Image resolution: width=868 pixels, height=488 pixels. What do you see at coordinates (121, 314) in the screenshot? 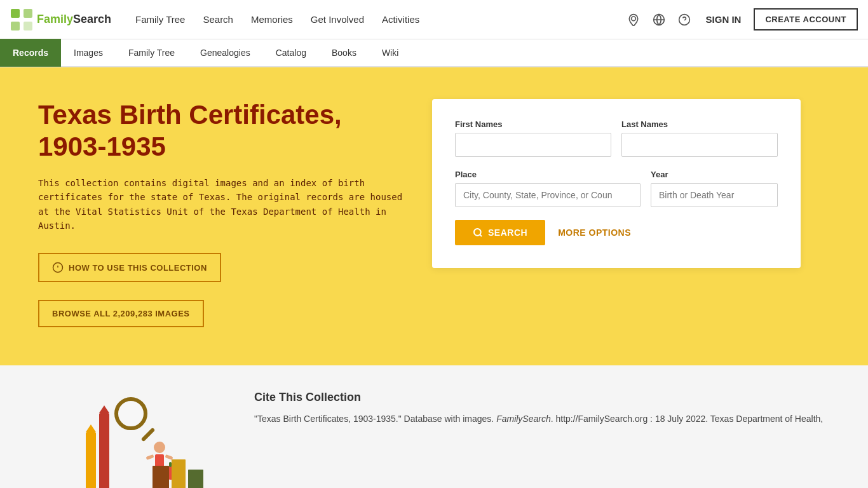
I see `browse-images-button: BROWSE ALL 2,209,283 IMAGES` at bounding box center [121, 314].